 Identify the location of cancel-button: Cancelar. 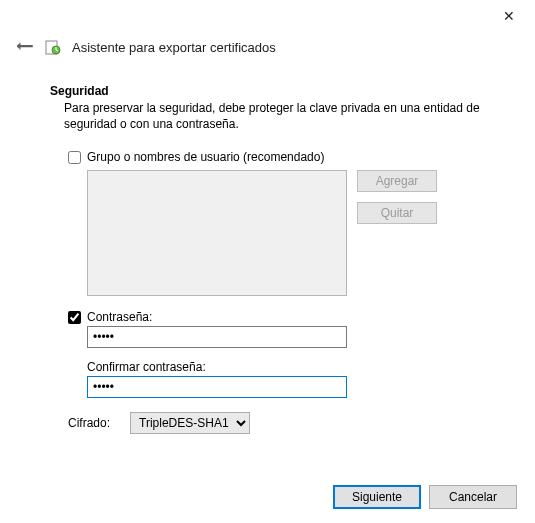
(473, 497).